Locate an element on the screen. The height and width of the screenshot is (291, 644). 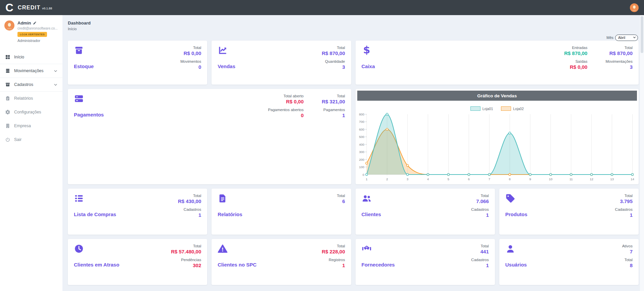
stat-column: Total R$ 321,00 Pagamentos 1 is located at coordinates (333, 107).